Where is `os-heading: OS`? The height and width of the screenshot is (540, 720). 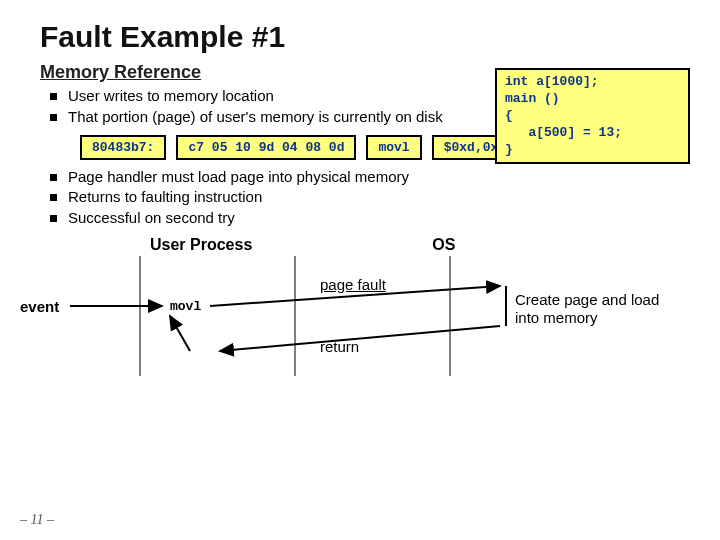
os-heading: OS is located at coordinates (444, 245).